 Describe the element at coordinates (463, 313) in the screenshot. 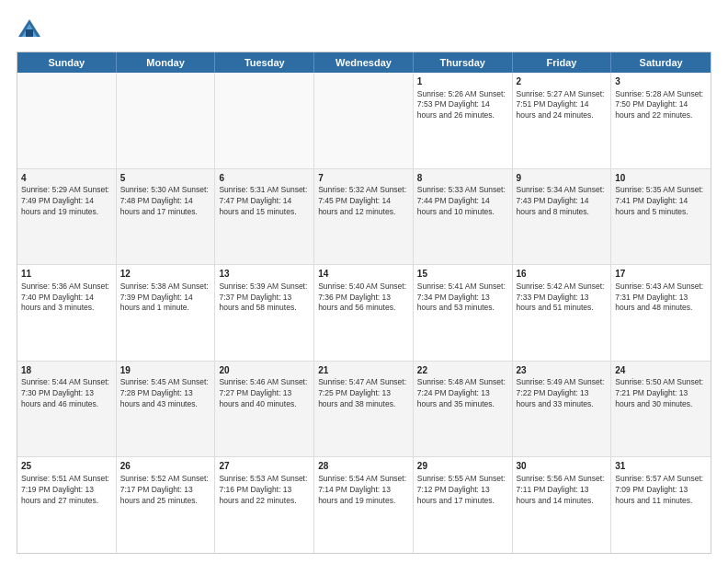

I see `calendar-day-15: 15Sunrise: 5:41 AM Sunset: 7:34 PM Dayli…` at that location.